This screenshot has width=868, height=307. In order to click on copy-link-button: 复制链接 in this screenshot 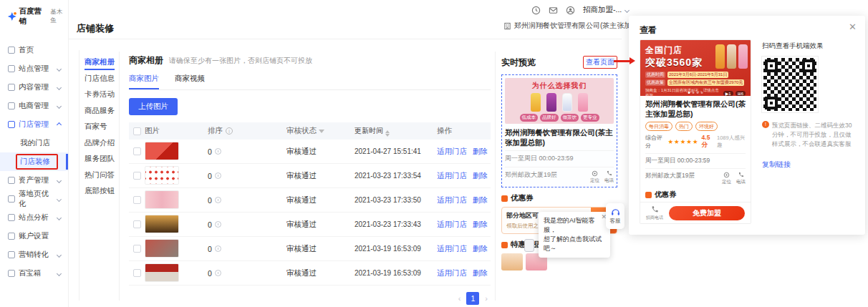, I will do `click(776, 165)`.